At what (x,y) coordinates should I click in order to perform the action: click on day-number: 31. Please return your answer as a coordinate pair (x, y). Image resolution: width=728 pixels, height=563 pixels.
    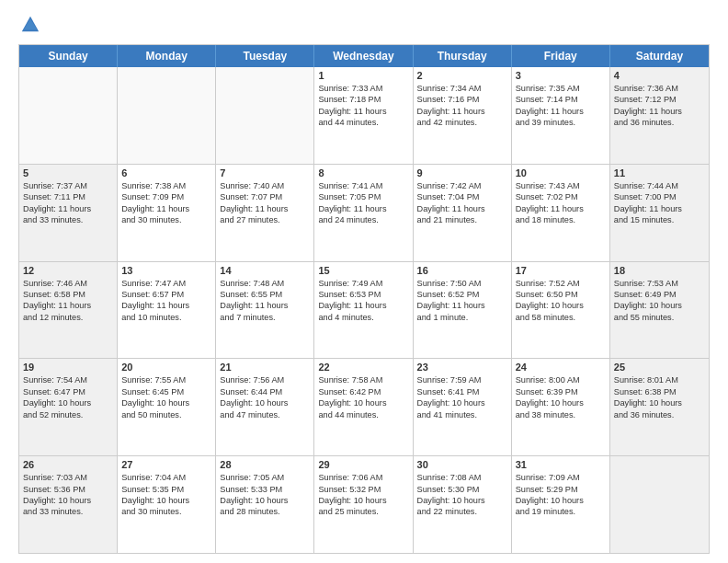
    Looking at the image, I should click on (561, 465).